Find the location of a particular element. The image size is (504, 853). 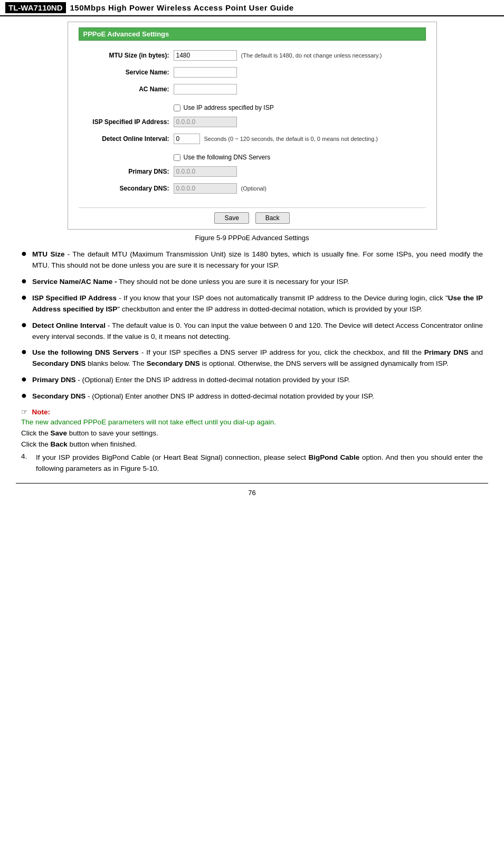

bullet-primary-dns: ● Primary DNS - (Optional) Enter the DNS… is located at coordinates (252, 380).